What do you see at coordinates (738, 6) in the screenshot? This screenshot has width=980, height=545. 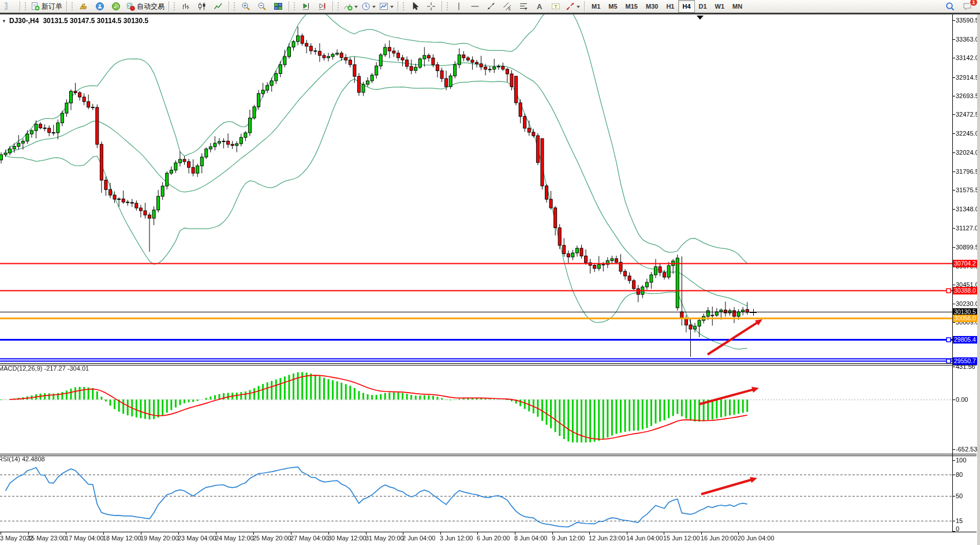 I see `timeframe-mn: MN` at bounding box center [738, 6].